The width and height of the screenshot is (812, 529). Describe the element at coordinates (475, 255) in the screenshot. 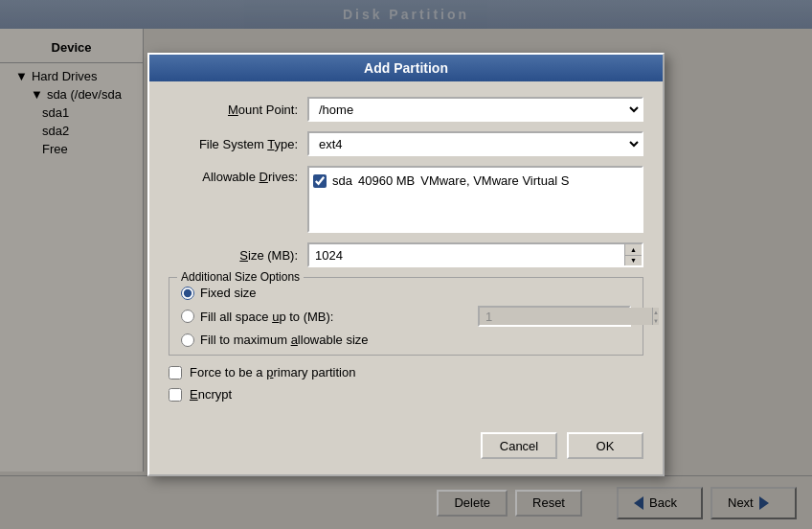

I see `size-spinbox-wrap: ▲ ▼` at that location.